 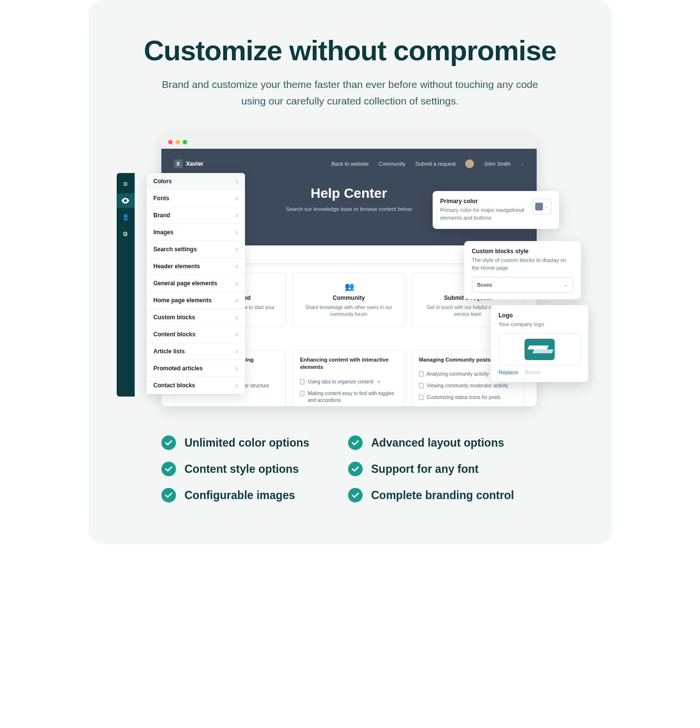 What do you see at coordinates (353, 397) in the screenshot?
I see `kb-link-text: Making content easy to find with toggles…` at bounding box center [353, 397].